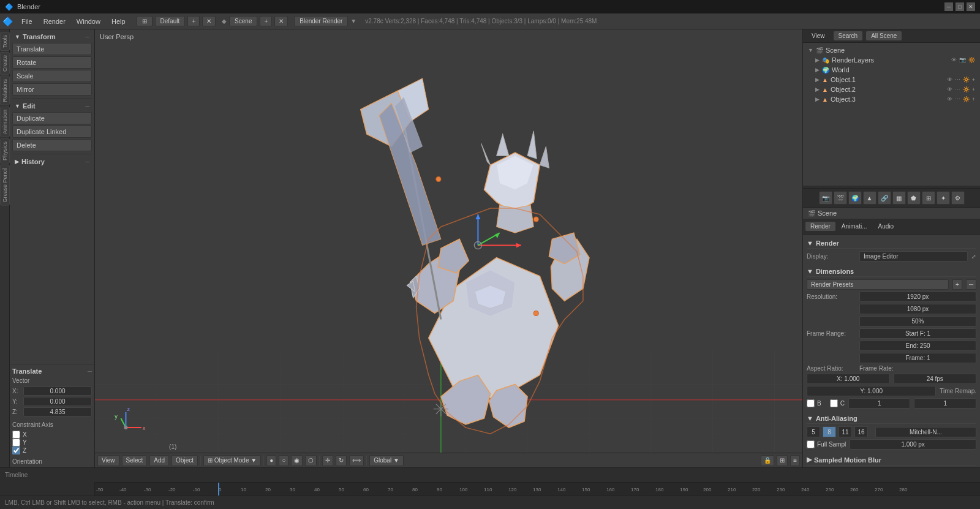  I want to click on aa-5: 5, so click(813, 432).